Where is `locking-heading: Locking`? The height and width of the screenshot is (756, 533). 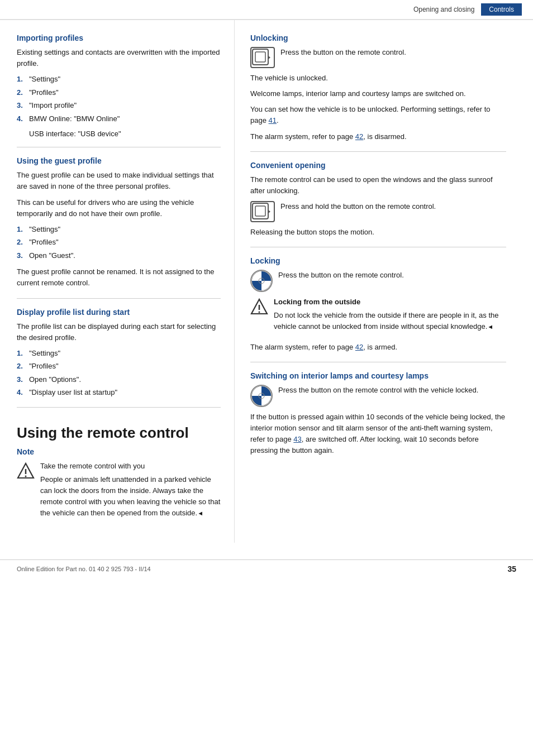
locking-heading: Locking is located at coordinates (378, 261).